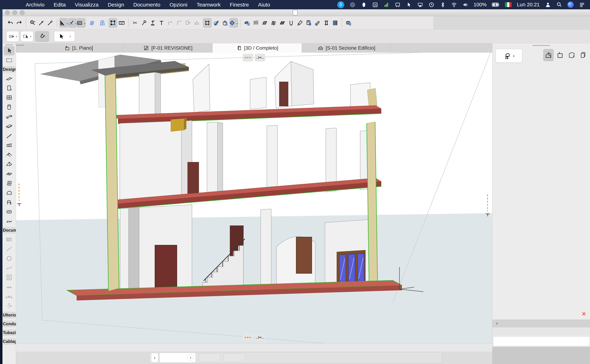 The image size is (590, 364). Describe the element at coordinates (168, 48) in the screenshot. I see `tab--f-01-revisione-: [F-01 REVISIONE]` at that location.